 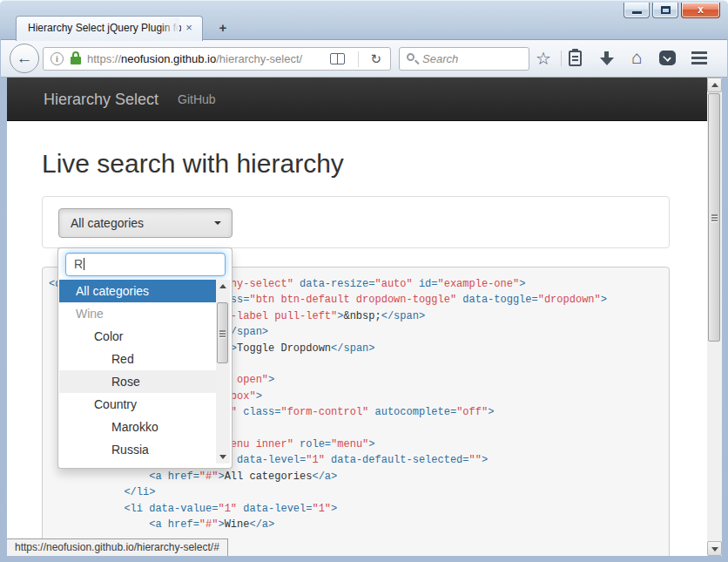 I want to click on browser-tab: Hierarchy Select jQuery Plugin fo ×, so click(x=110, y=28).